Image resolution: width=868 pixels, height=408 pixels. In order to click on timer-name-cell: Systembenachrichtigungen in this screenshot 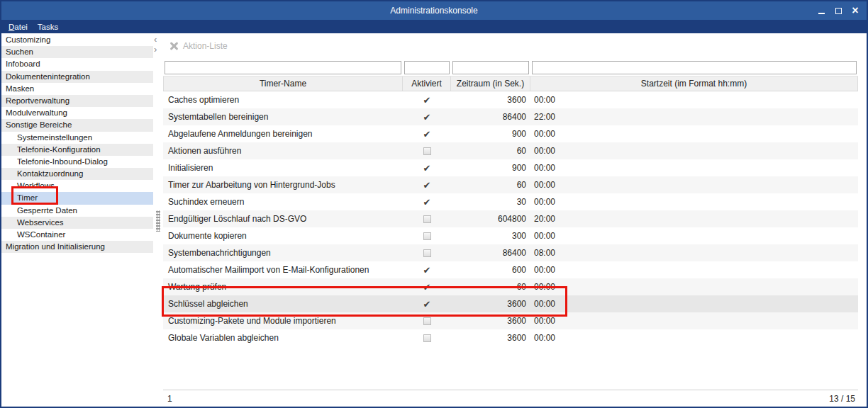, I will do `click(283, 253)`.